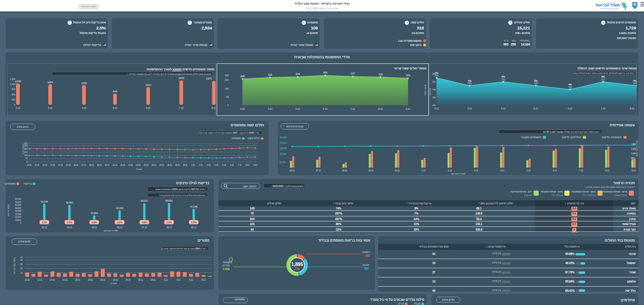  Describe the element at coordinates (120, 227) in the screenshot. I see `svg-text: 06.12` at that location.